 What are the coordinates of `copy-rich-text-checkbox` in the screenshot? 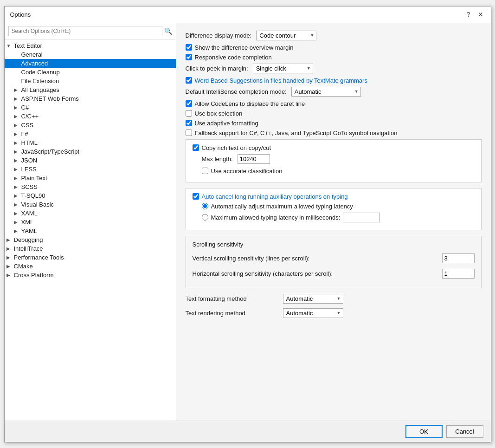 It's located at (196, 148).